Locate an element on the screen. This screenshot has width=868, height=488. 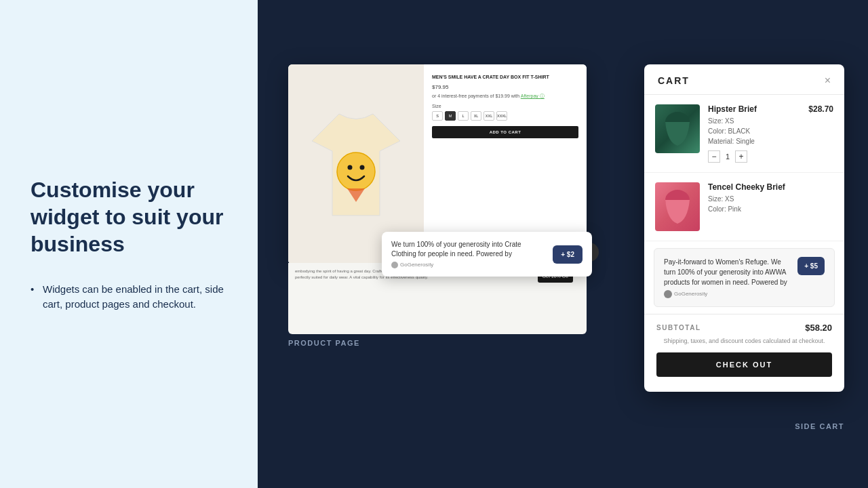
product-widget-add-button: + $2 is located at coordinates (568, 255).